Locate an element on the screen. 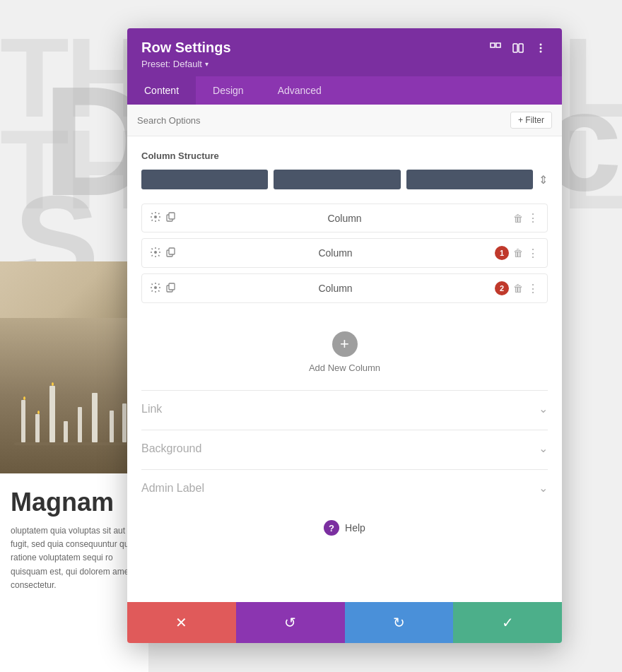  columns-list: Column 🗑 ⋮ is located at coordinates (345, 253).